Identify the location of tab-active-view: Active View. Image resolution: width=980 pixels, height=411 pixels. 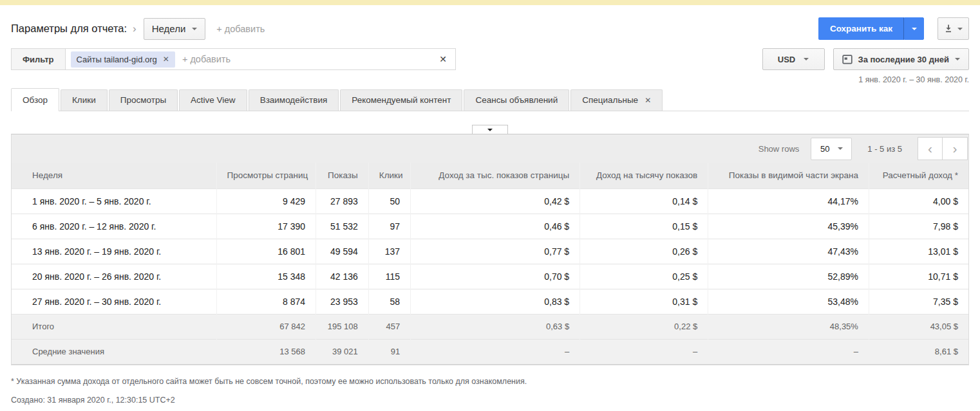
(213, 100).